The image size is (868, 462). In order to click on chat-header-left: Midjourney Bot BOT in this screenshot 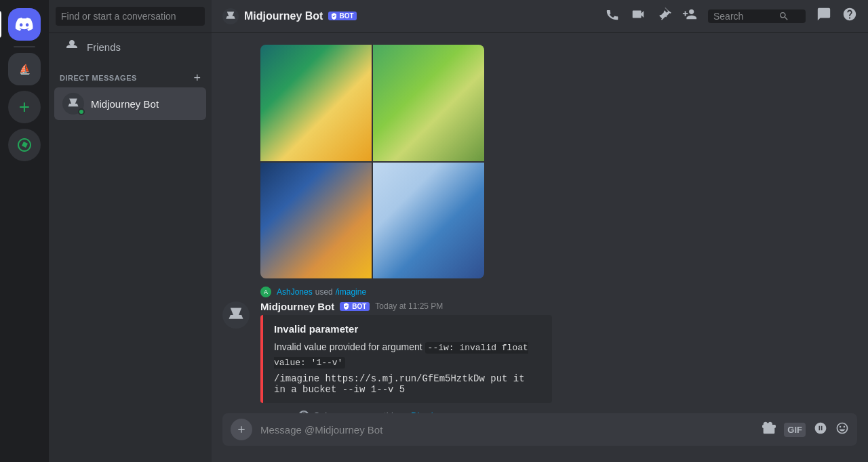, I will do `click(410, 16)`.